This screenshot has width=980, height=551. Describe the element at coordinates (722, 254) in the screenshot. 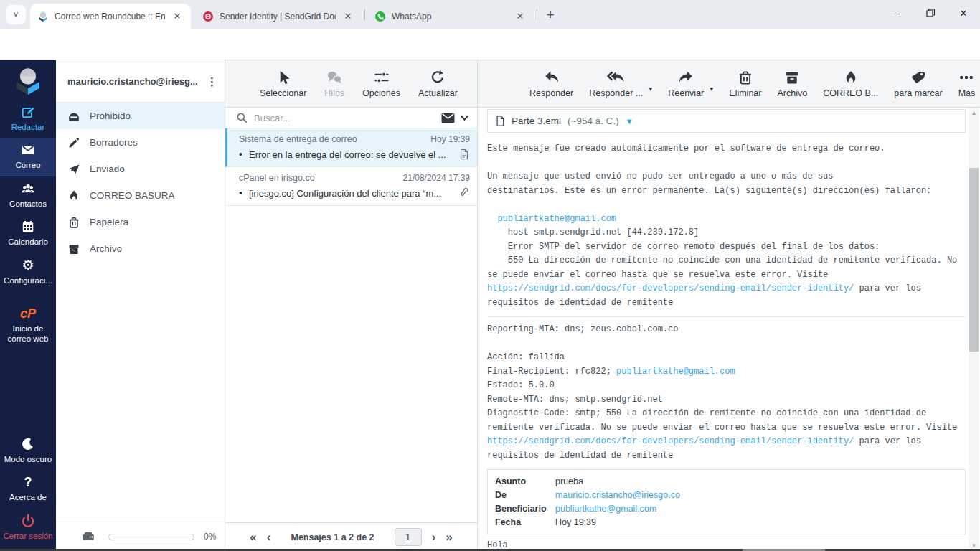

I see `body-text: host smtp.sendgrid.net [44.239.172.8] Er…` at that location.